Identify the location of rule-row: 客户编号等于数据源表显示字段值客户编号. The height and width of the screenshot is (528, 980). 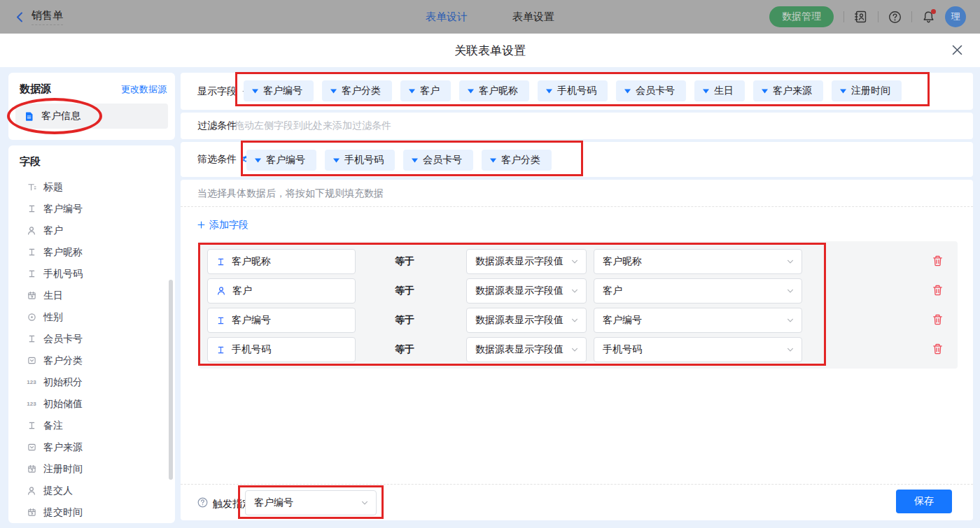
(578, 320).